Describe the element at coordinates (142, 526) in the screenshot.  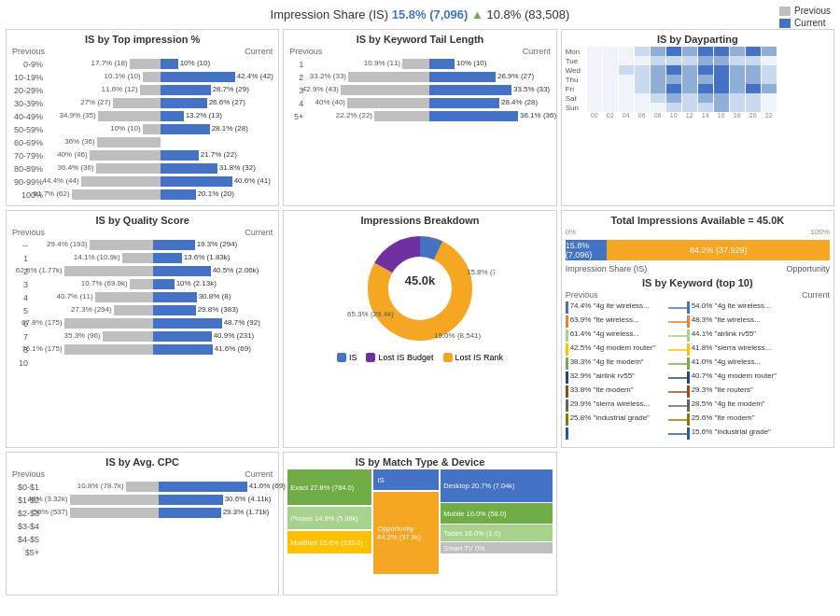
I see `bar-row: $3-$4` at that location.